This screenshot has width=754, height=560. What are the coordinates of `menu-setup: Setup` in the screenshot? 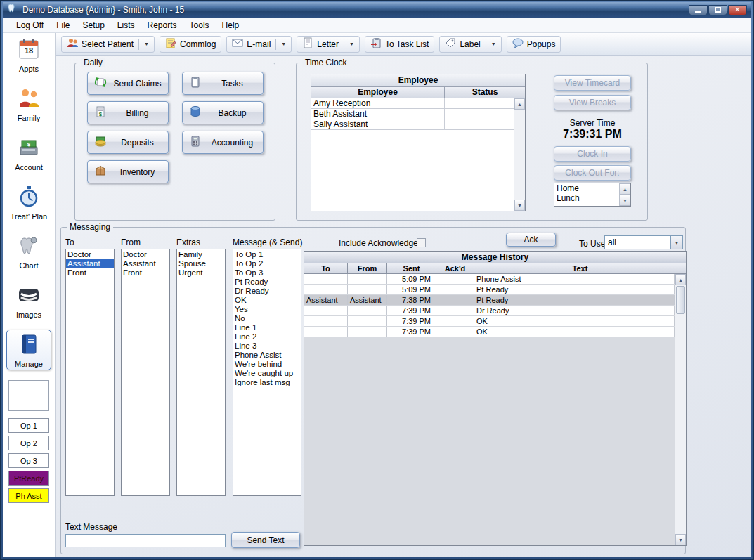 It's located at (93, 25).